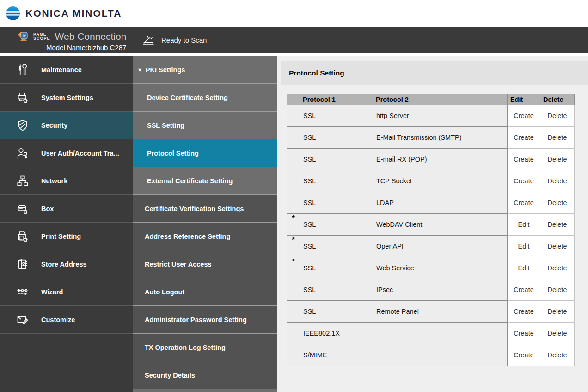 The image size is (588, 392). Describe the element at coordinates (205, 236) in the screenshot. I see `submenu-item-address-reference-setting: Address Reference Setting` at that location.